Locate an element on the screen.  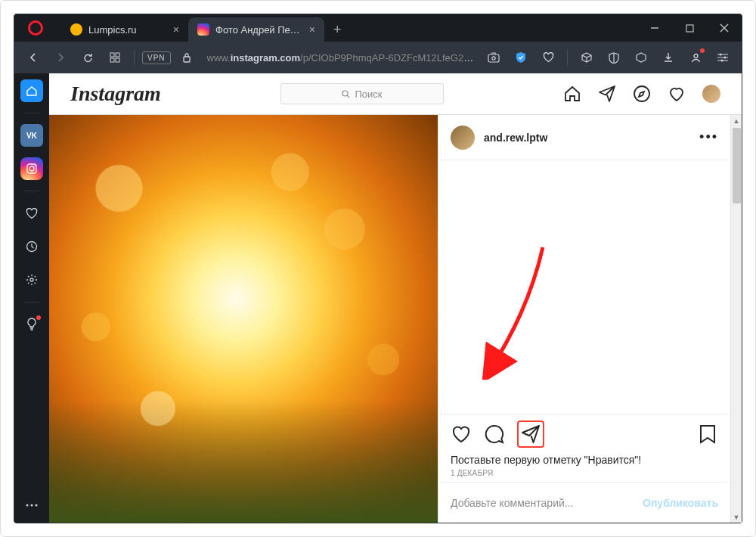
sidebar-settings-icon is located at coordinates (32, 280).